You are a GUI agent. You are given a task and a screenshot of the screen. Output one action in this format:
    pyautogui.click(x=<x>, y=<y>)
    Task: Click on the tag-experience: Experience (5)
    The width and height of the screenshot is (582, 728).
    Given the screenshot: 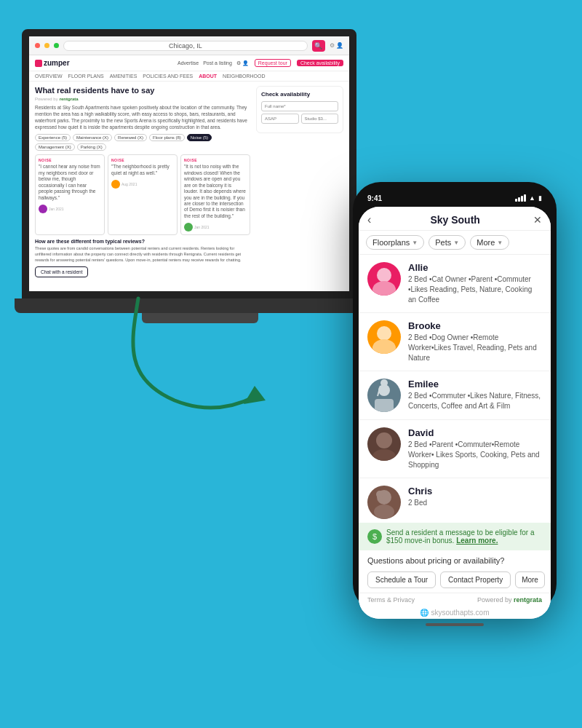 What is the action you would take?
    pyautogui.click(x=52, y=138)
    